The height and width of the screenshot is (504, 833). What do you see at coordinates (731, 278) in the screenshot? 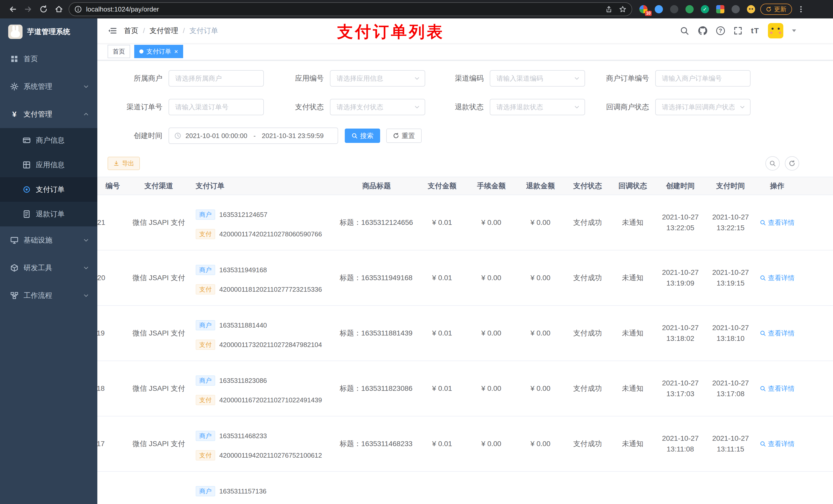
I see `pay-time-cell: 2021-10-27 13:19:15` at bounding box center [731, 278].